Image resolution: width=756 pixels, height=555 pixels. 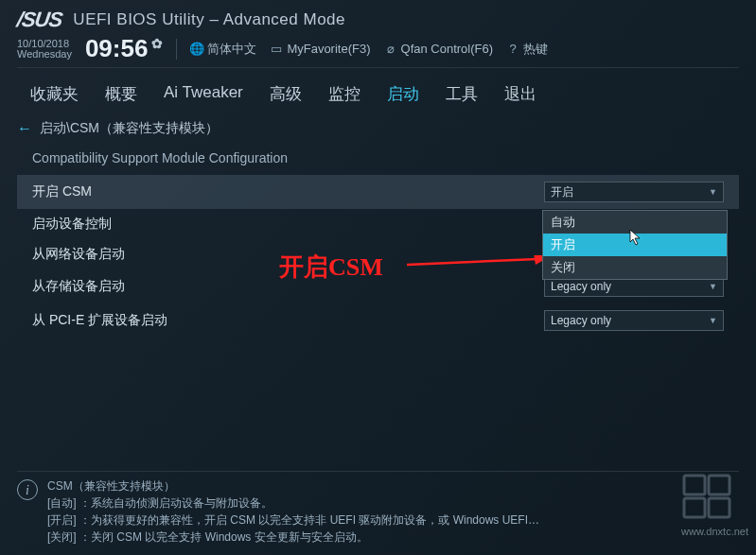 I want to click on option-label: 从网络设备启动, so click(x=79, y=254).